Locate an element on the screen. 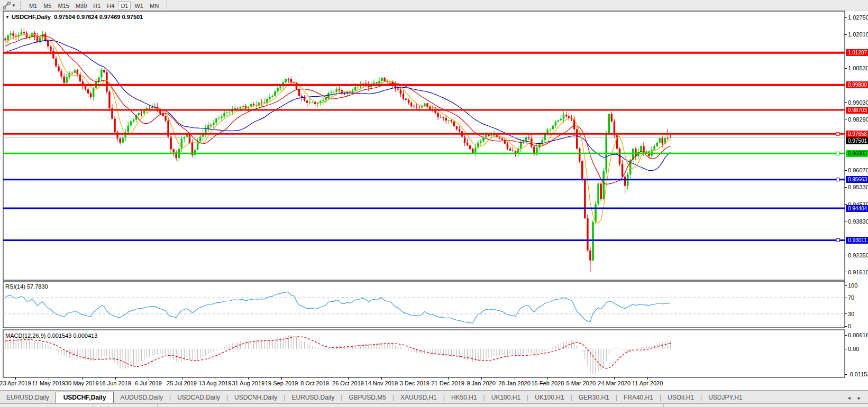 The height and width of the screenshot is (407, 868). level-price-label: 0.93011 is located at coordinates (857, 240).